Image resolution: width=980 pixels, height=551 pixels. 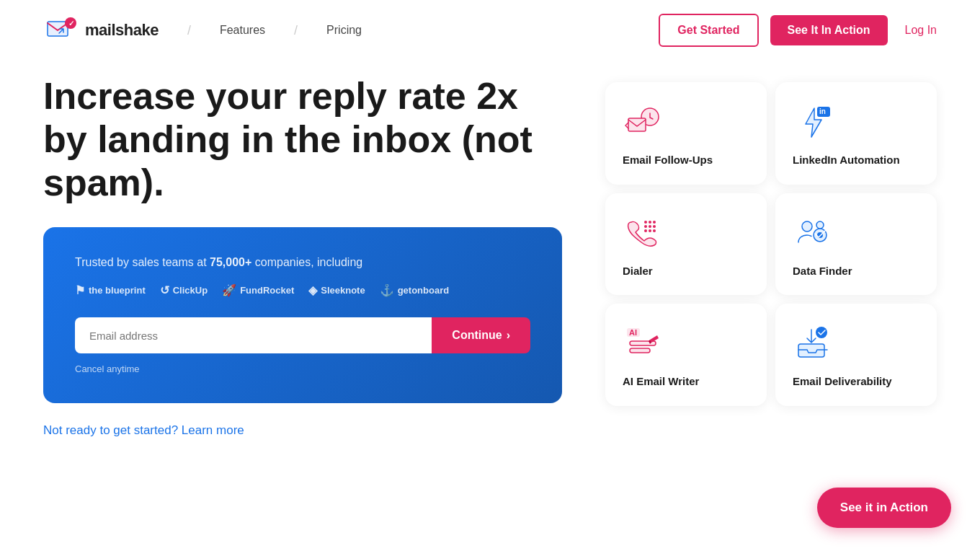 I want to click on brand-sleeknote: ◈ Sleeknote, so click(x=337, y=290).